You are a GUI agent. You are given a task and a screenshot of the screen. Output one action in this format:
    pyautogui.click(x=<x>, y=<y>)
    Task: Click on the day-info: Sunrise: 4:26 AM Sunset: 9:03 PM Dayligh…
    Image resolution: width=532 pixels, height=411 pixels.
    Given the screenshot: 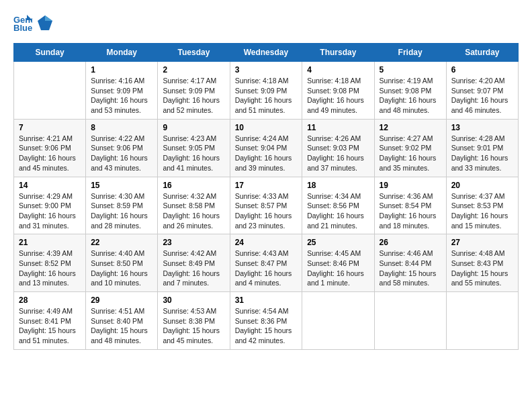 What is the action you would take?
    pyautogui.click(x=338, y=153)
    